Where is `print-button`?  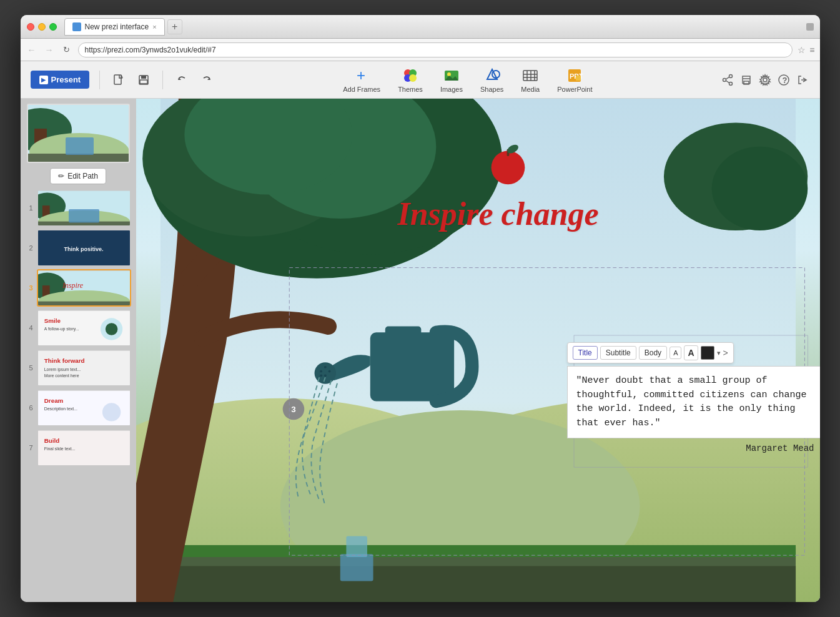
print-button is located at coordinates (746, 80).